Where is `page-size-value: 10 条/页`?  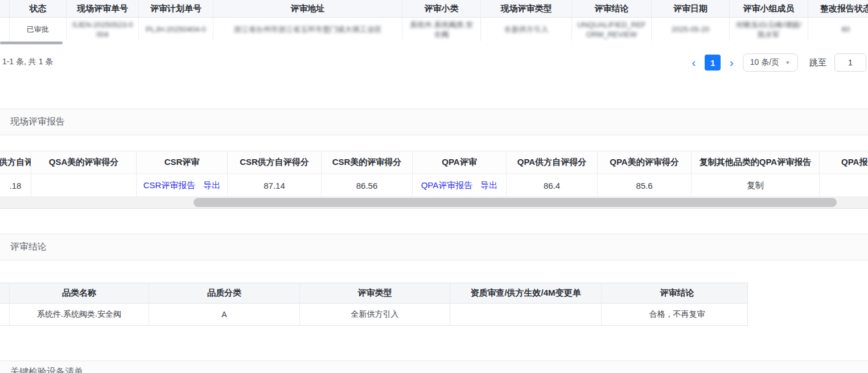
page-size-value: 10 条/页 is located at coordinates (765, 63).